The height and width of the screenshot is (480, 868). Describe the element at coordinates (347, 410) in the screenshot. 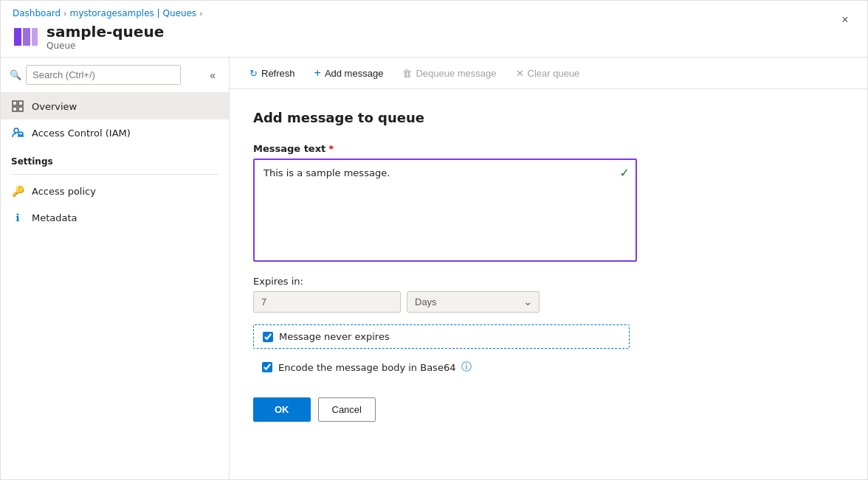

I see `cancel-button: Cancel` at that location.